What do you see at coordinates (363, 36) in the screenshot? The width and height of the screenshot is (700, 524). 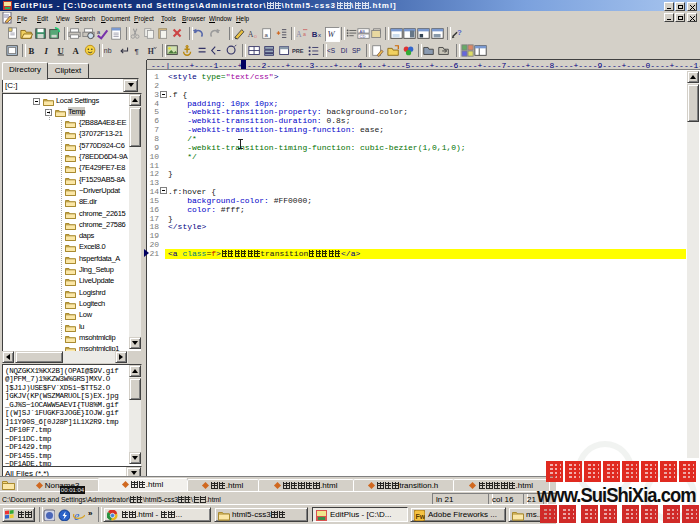 I see `svg-text: CD` at bounding box center [363, 36].